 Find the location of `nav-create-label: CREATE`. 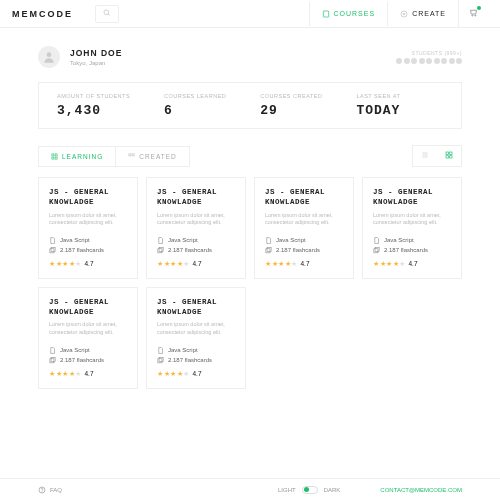

nav-create-label: CREATE is located at coordinates (429, 14).